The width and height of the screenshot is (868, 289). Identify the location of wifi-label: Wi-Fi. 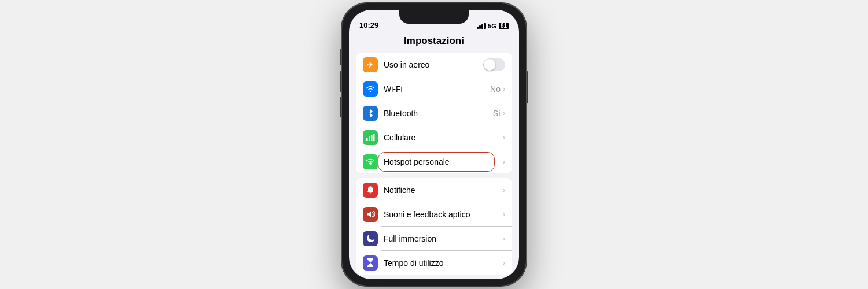
(437, 89).